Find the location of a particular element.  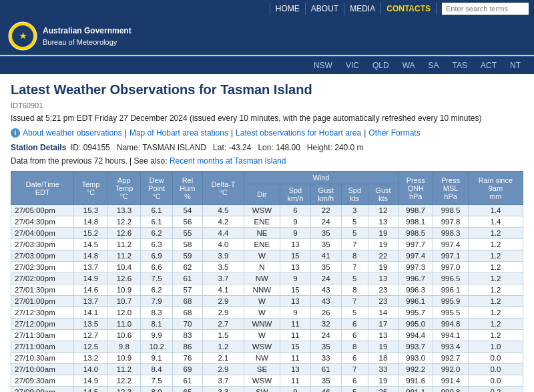

table-cell: 991.6 is located at coordinates (416, 381).